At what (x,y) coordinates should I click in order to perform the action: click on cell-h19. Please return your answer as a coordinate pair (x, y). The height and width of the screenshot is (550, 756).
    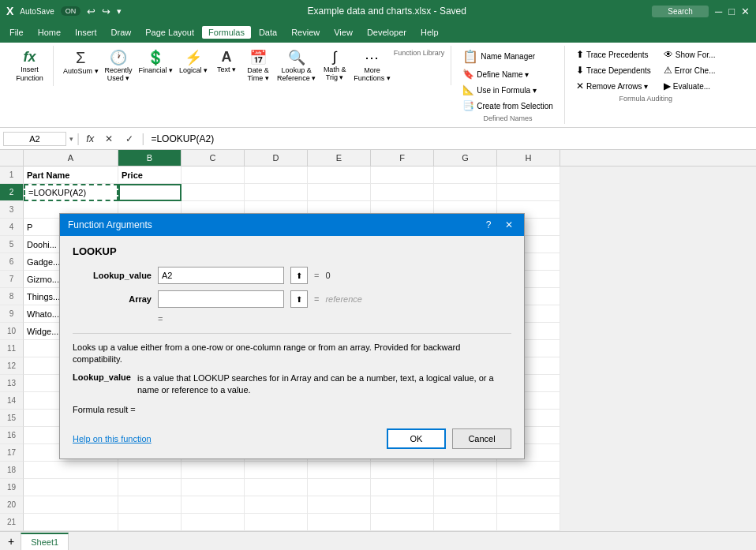
    Looking at the image, I should click on (529, 488).